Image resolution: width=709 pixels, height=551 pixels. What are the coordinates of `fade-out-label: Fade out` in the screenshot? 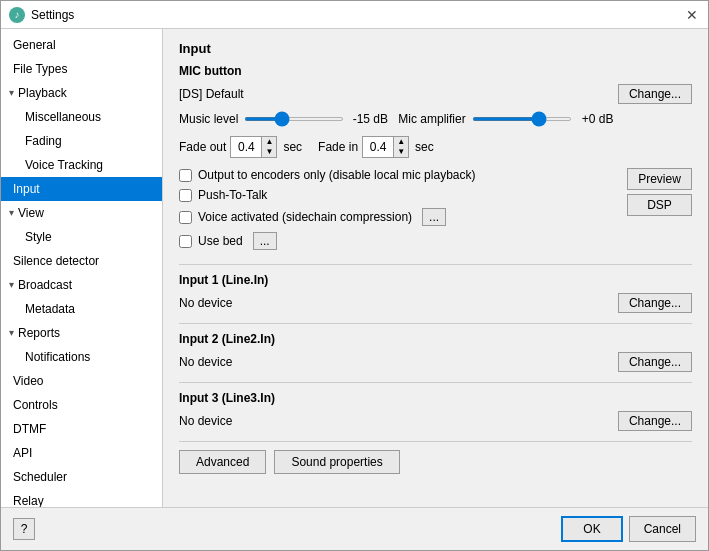 It's located at (202, 147).